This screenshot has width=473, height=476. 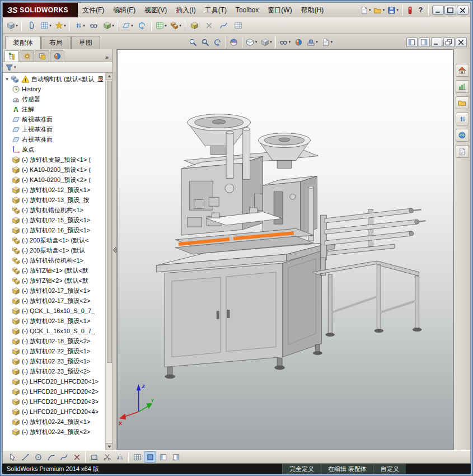 What do you see at coordinates (110, 76) in the screenshot?
I see `scroll-up-icon` at bounding box center [110, 76].